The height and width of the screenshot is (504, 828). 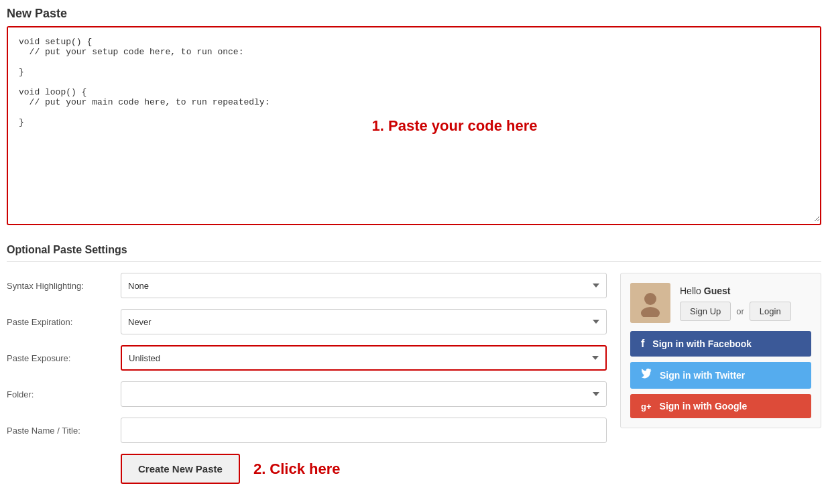 What do you see at coordinates (770, 311) in the screenshot?
I see `login-button: Login` at bounding box center [770, 311].